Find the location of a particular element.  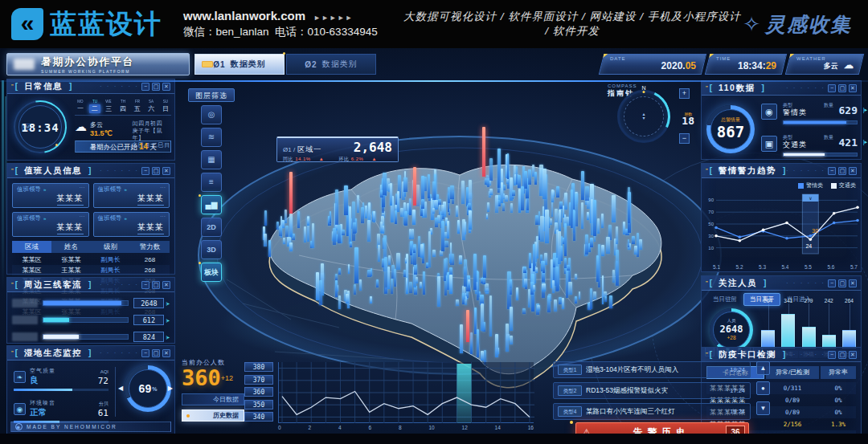

weekday-cell: WE三 is located at coordinates (108, 106).